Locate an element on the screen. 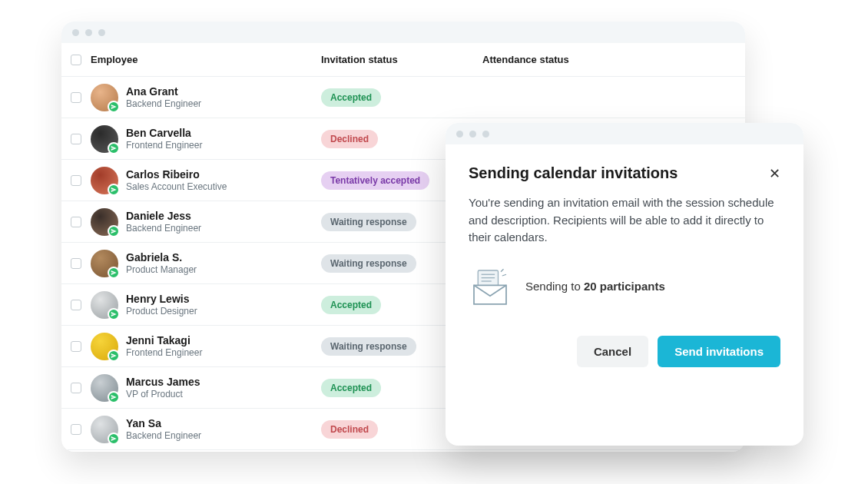 The width and height of the screenshot is (868, 484). employee-role: VP of Product is located at coordinates (163, 394).